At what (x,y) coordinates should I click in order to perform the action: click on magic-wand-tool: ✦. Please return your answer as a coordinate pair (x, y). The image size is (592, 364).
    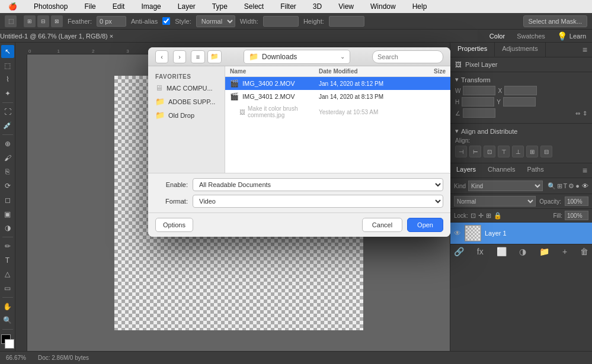
    Looking at the image, I should click on (8, 94).